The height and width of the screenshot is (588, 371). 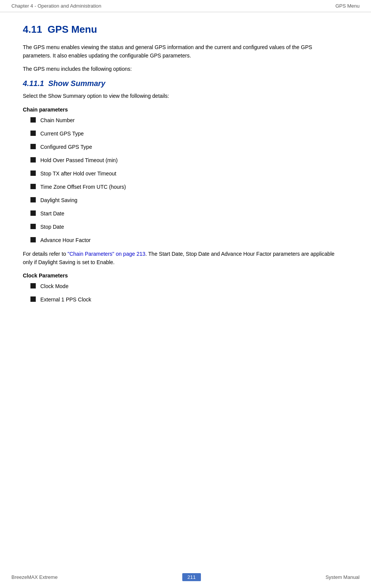 I want to click on list-item: Clock Mode, so click(x=186, y=286).